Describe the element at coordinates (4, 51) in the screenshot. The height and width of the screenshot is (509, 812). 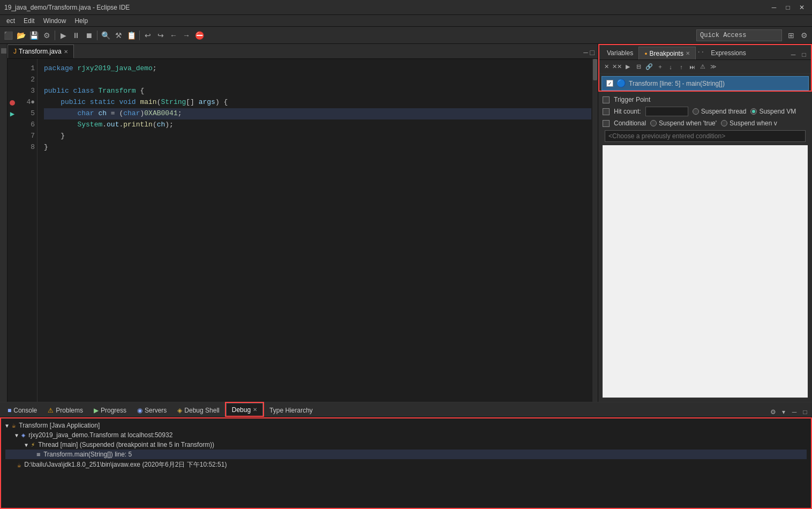
I see `left-collapse-btn` at that location.